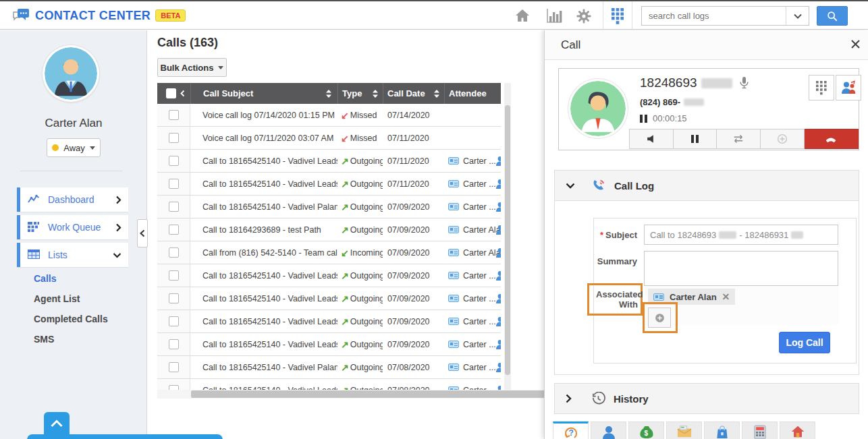 The image size is (868, 439). I want to click on work-queue-grid-icon, so click(34, 227).